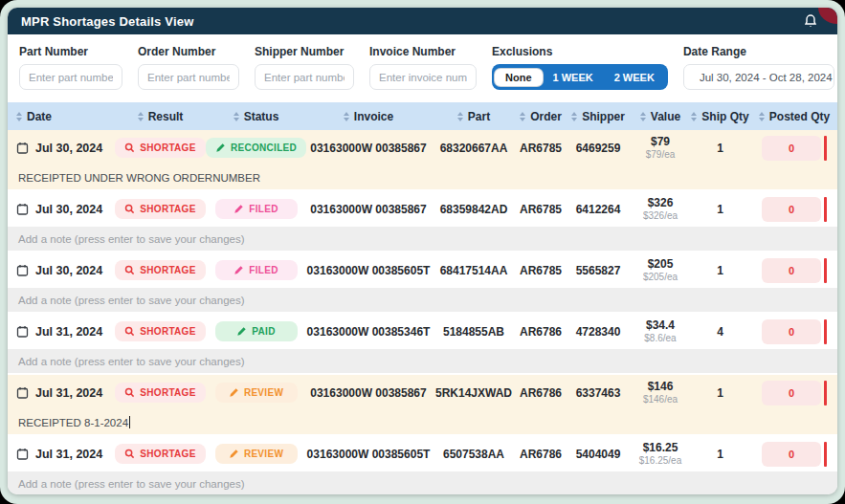  Describe the element at coordinates (256, 147) in the screenshot. I see `status-badge: RECONCILED` at that location.